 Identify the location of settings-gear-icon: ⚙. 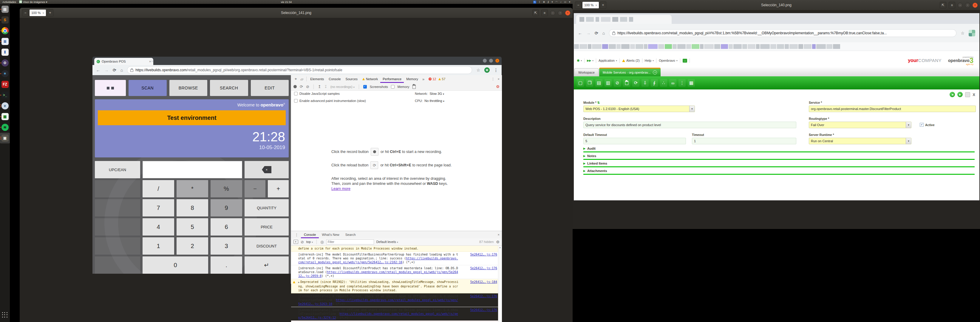
(498, 87).